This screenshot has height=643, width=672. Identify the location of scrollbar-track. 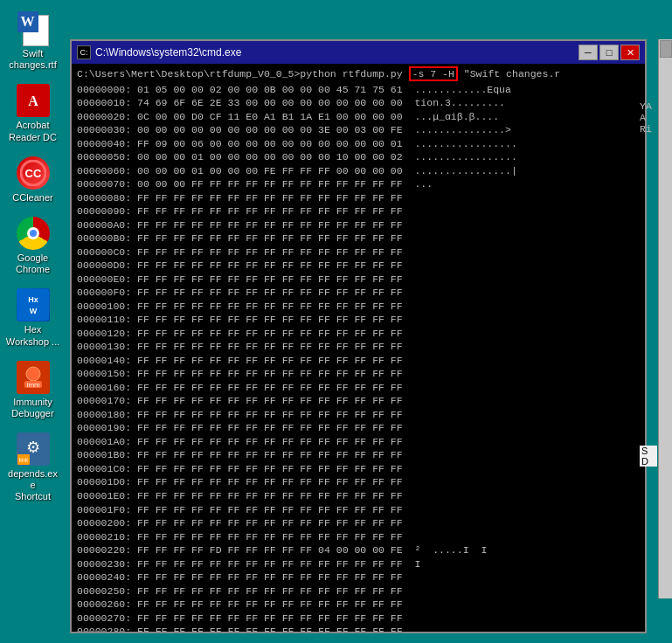
(665, 319).